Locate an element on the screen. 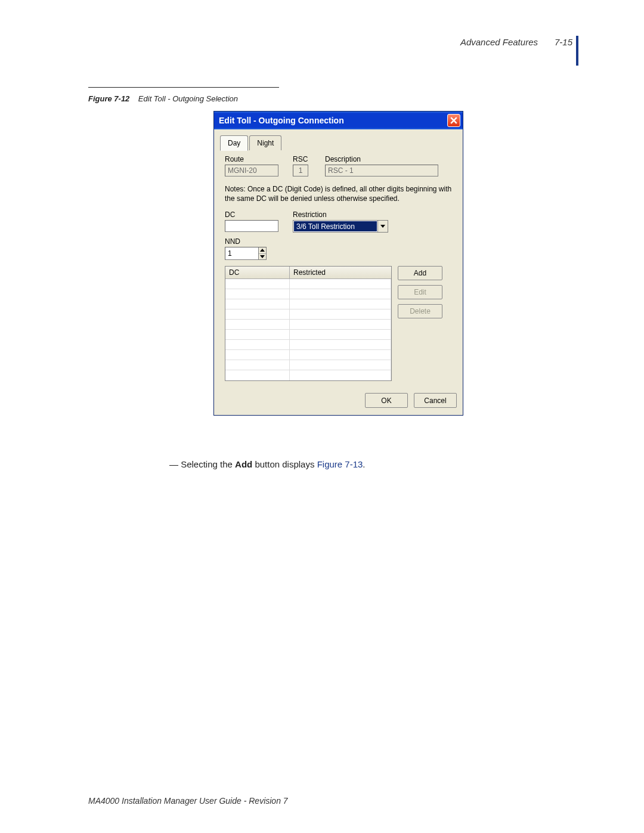 The image size is (644, 833). body-mid: button displays is located at coordinates (284, 464).